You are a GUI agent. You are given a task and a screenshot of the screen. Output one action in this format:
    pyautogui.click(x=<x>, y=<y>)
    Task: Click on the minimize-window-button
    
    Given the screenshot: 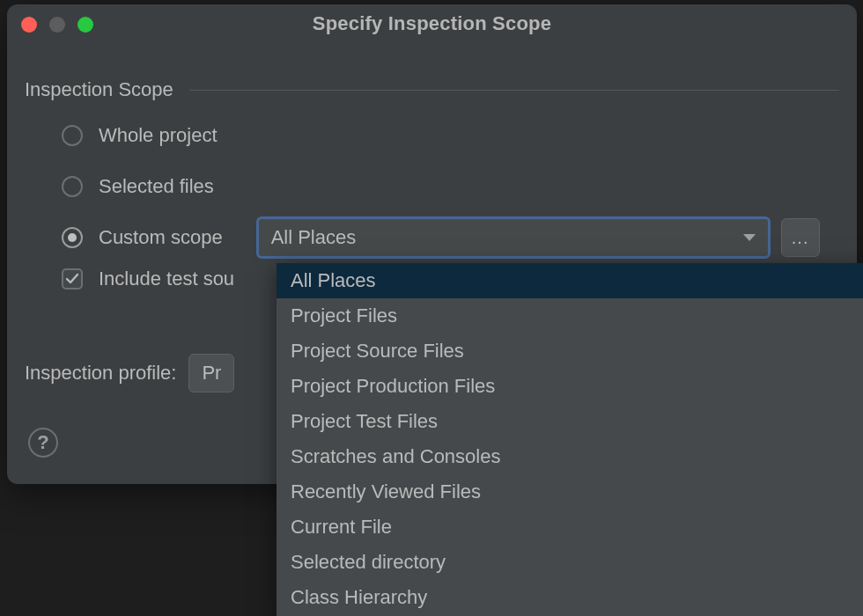 What is the action you would take?
    pyautogui.click(x=57, y=25)
    